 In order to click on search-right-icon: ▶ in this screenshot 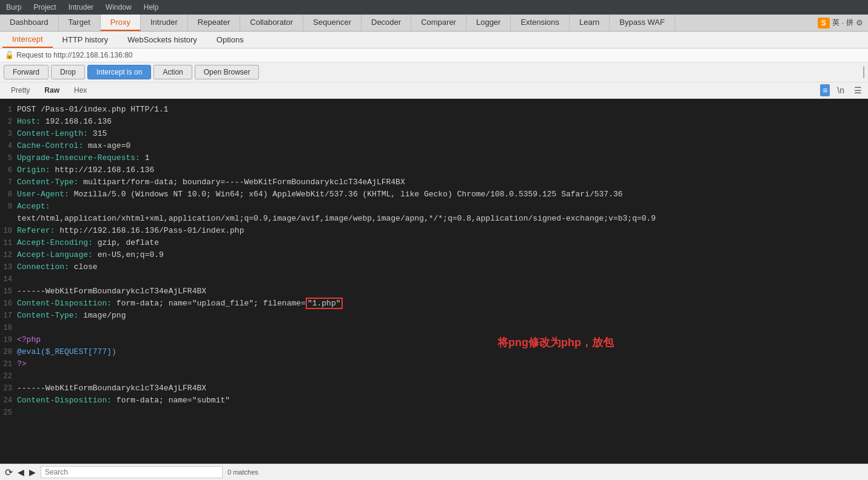, I will do `click(33, 470)`.